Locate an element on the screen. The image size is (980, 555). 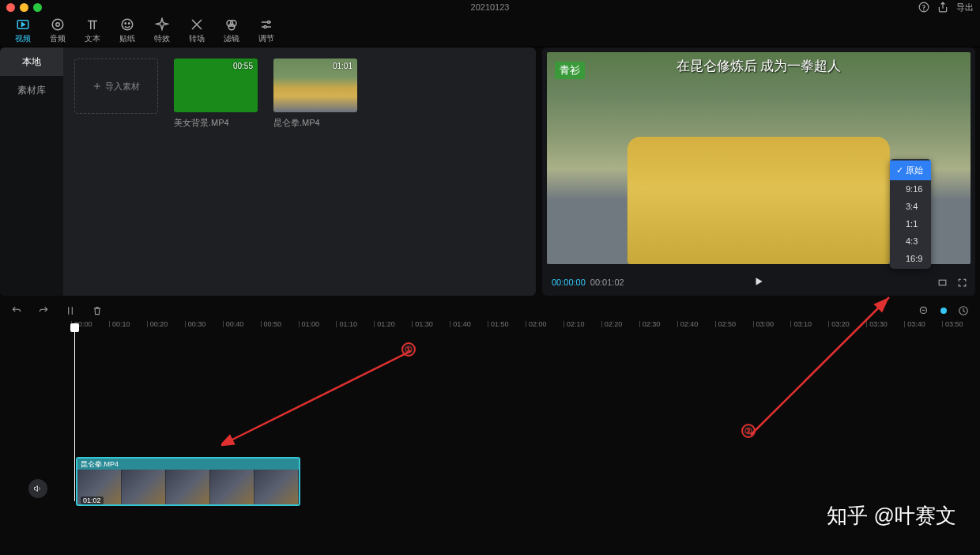
aspect-ratio-menu: ✓原始 9:16 3:4 1:1 4:3 16:9 is located at coordinates (910, 213).